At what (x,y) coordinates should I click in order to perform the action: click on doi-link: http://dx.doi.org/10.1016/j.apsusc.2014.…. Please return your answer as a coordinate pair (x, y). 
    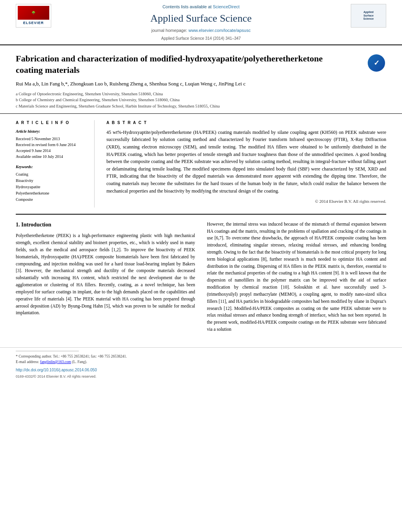
    Looking at the image, I should click on (56, 370).